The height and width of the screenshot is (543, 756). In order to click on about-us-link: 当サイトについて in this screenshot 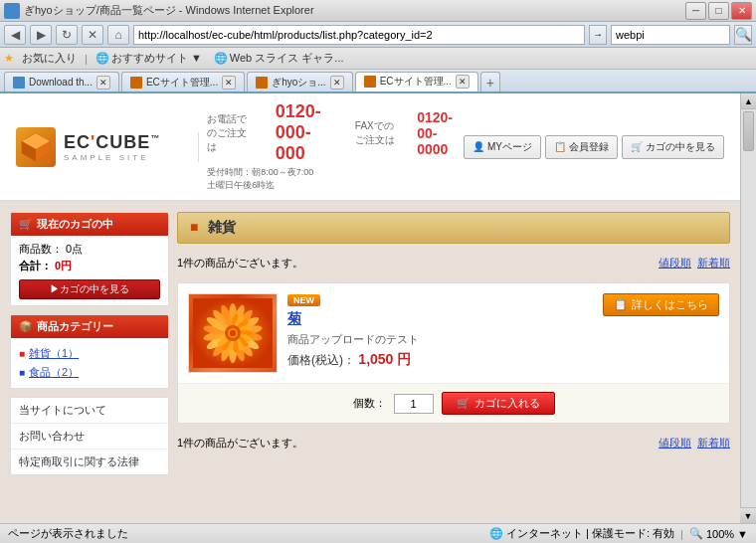, I will do `click(90, 411)`.